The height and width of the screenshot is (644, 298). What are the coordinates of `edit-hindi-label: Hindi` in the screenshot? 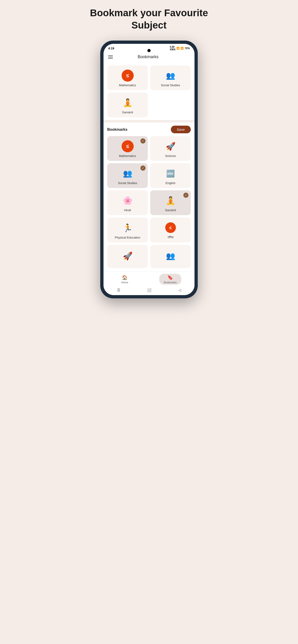 It's located at (128, 210).